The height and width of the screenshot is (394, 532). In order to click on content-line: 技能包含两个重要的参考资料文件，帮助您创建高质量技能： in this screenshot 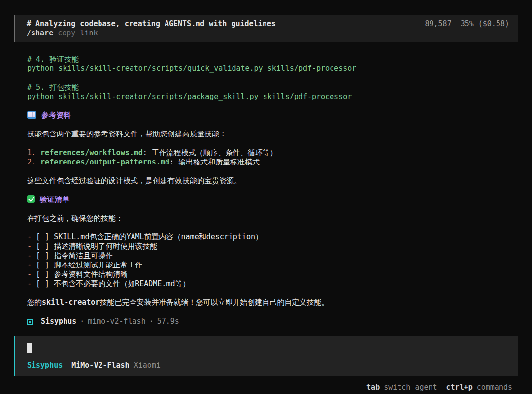, I will do `click(273, 134)`.